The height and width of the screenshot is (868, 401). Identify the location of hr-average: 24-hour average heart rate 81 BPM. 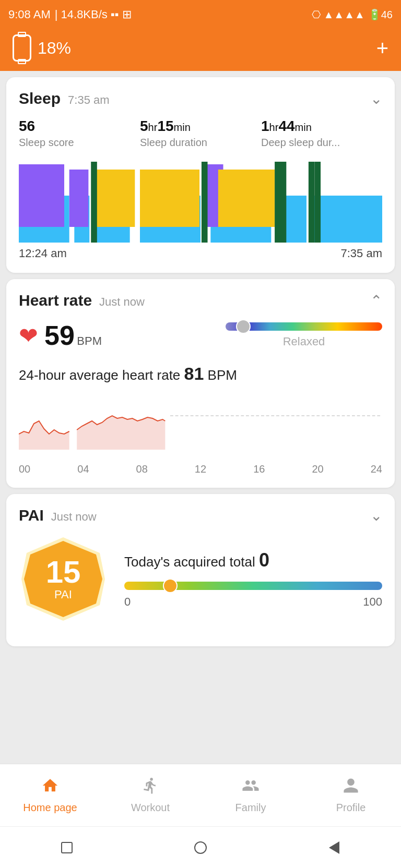
(200, 373).